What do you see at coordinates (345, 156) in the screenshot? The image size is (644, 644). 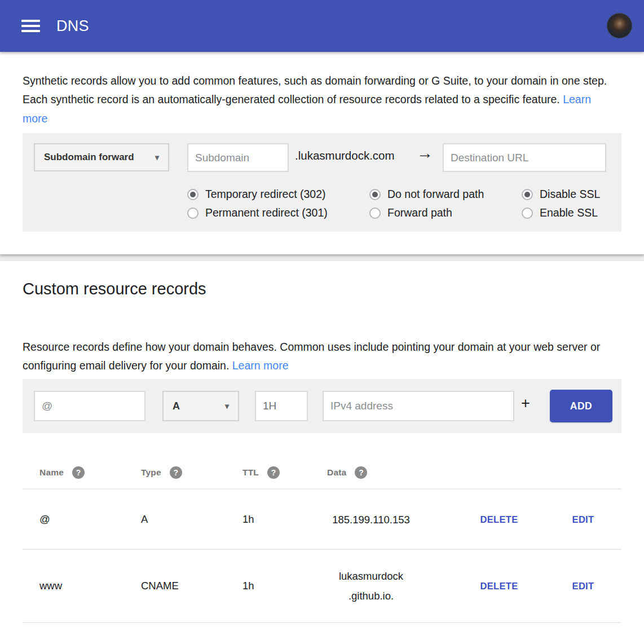 I see `domain-suffix-label: .lukasmurdock.com` at bounding box center [345, 156].